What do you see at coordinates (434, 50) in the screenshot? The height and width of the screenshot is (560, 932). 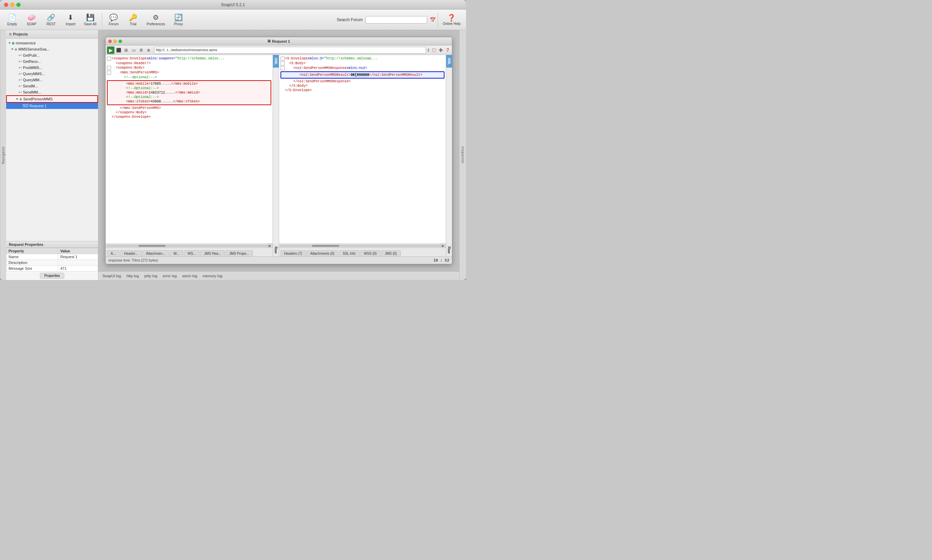 I see `wsdl-button: 📋` at bounding box center [434, 50].